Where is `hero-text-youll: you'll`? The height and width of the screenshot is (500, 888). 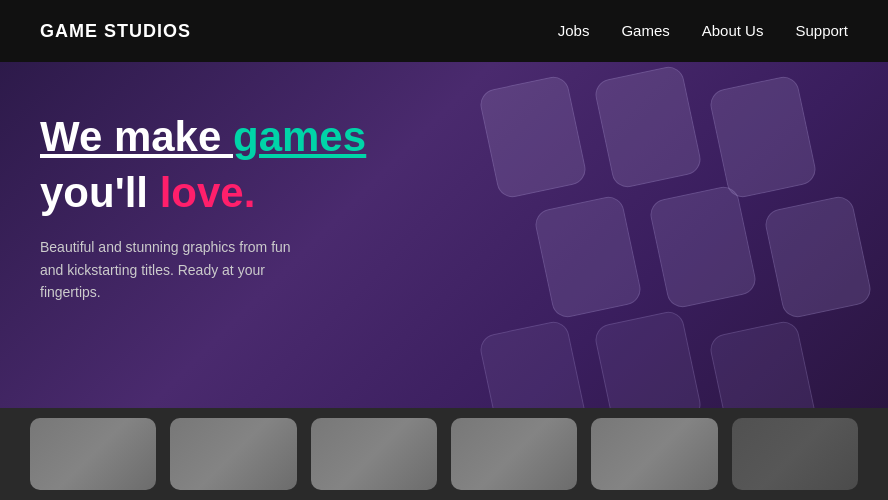 hero-text-youll: you'll is located at coordinates (100, 192).